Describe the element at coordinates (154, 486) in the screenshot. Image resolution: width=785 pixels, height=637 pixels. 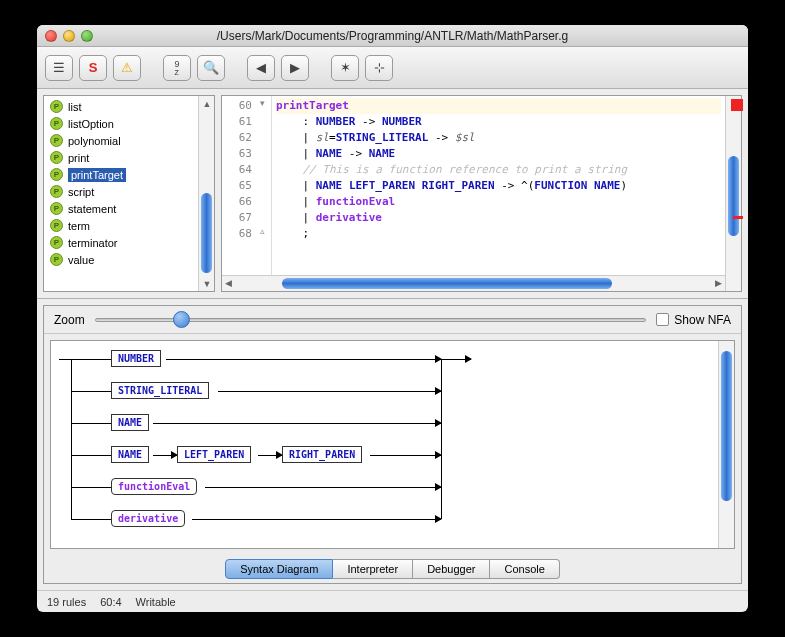
I see `diagram-node: functionEval` at that location.